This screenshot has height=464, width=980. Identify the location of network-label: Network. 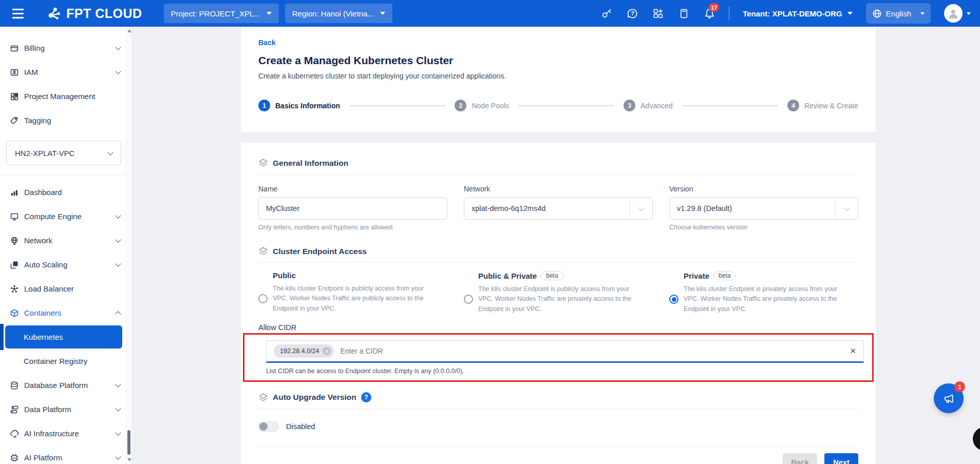
(558, 189).